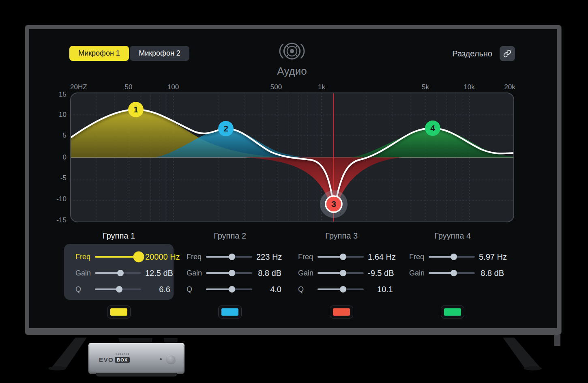 The width and height of the screenshot is (588, 383). What do you see at coordinates (472, 54) in the screenshot?
I see `separate-mode-label: Раздельно` at bounding box center [472, 54].